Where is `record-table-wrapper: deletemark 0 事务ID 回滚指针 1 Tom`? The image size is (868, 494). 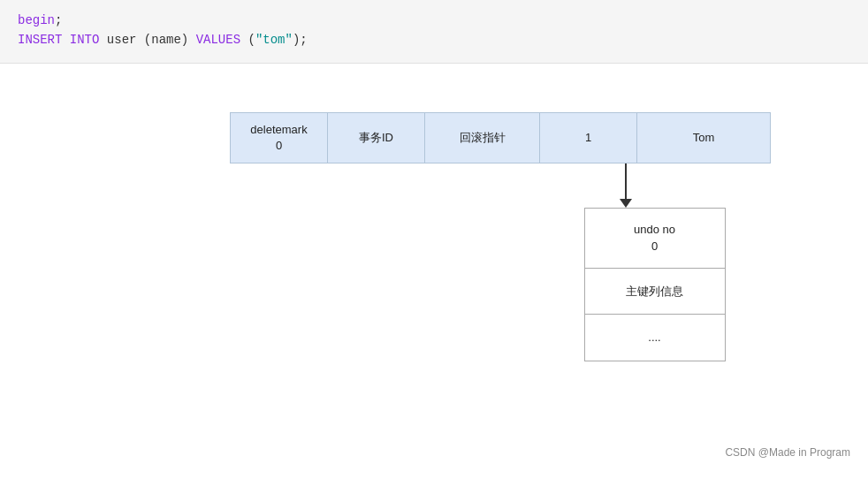 record-table-wrapper: deletemark 0 事务ID 回滚指针 1 Tom is located at coordinates (500, 138).